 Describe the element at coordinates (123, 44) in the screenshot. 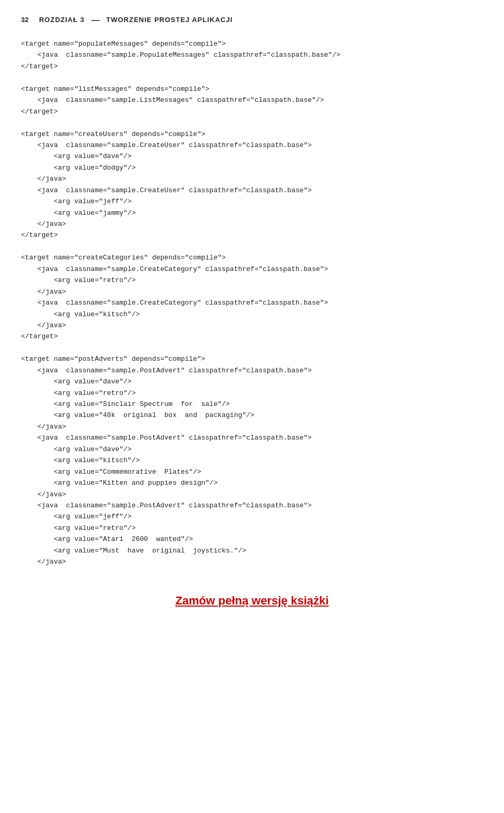

I see `code-line-1: <target name="populateMessages" depends=…` at that location.